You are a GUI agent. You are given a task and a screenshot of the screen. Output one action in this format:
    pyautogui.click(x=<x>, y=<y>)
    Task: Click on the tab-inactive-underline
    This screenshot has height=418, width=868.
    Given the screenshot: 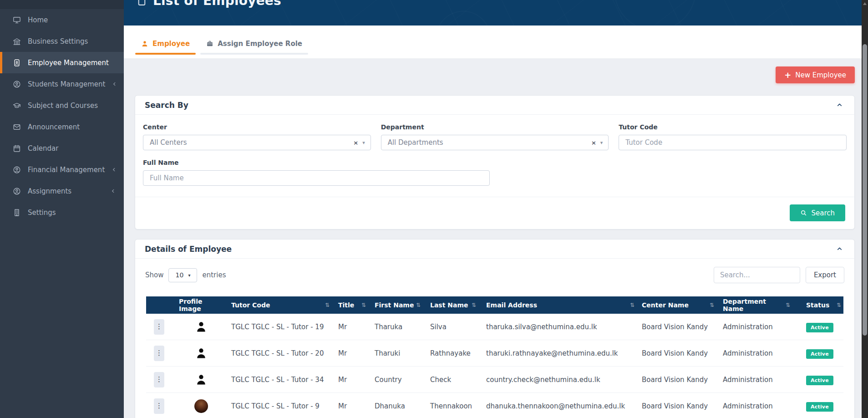 What is the action you would take?
    pyautogui.click(x=254, y=54)
    